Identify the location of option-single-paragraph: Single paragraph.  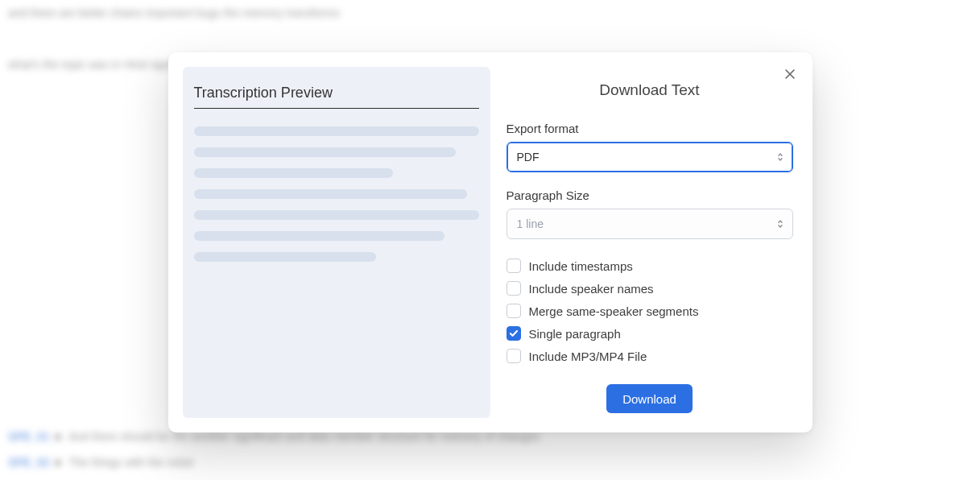
(650, 333).